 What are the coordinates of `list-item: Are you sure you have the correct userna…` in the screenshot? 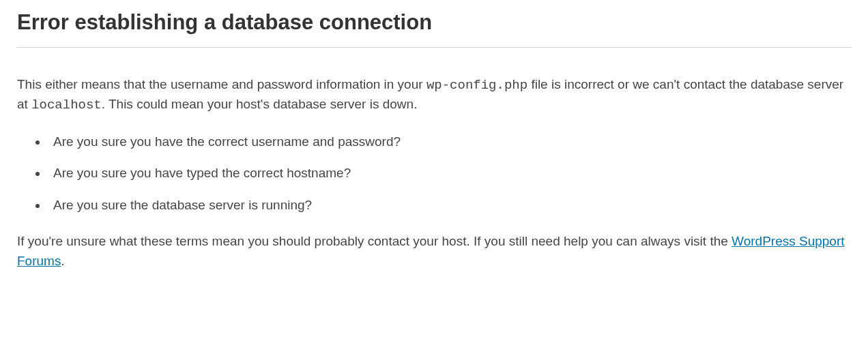 It's located at (449, 142).